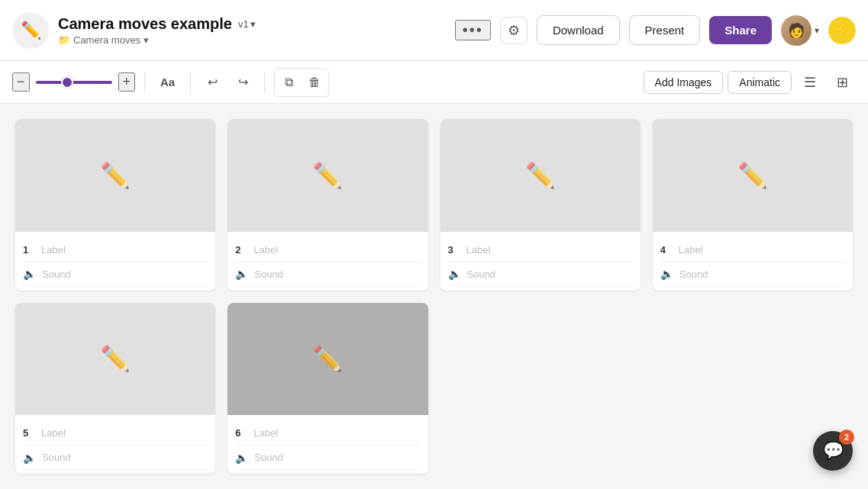 The height and width of the screenshot is (489, 868). I want to click on animatic-button: Animatic, so click(760, 82).